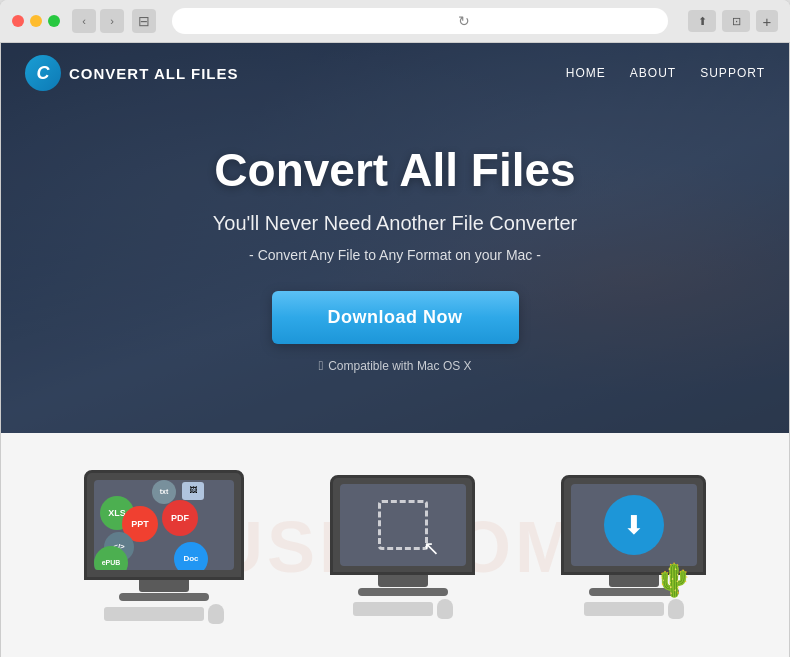 Image resolution: width=790 pixels, height=657 pixels. I want to click on back-button: ‹, so click(84, 21).